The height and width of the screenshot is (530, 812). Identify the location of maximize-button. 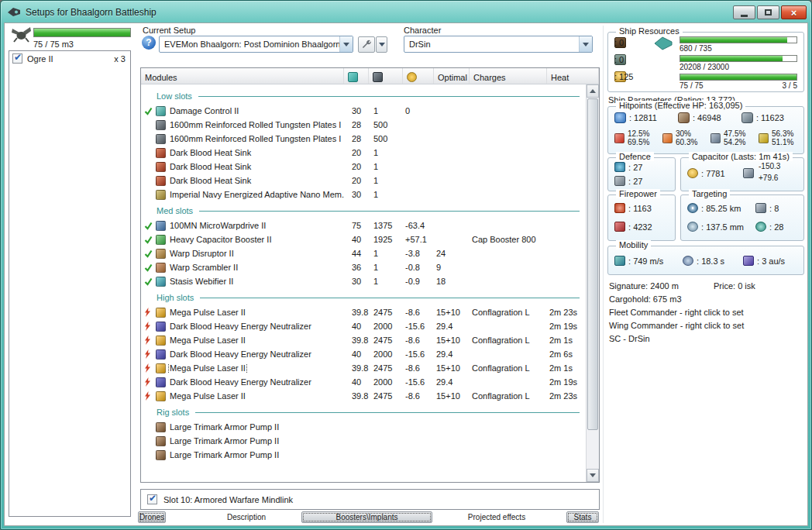
(769, 12).